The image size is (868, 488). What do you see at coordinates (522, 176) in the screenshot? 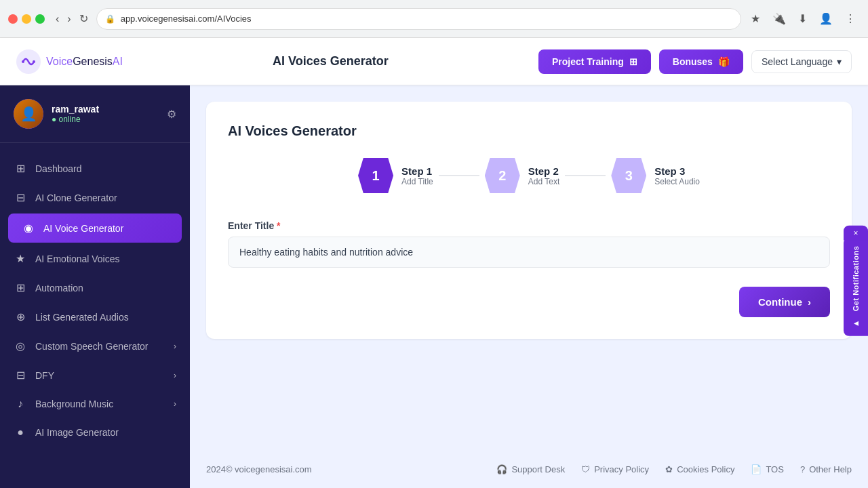
I see `step-2: 2 Step 2 Add Text` at bounding box center [522, 176].